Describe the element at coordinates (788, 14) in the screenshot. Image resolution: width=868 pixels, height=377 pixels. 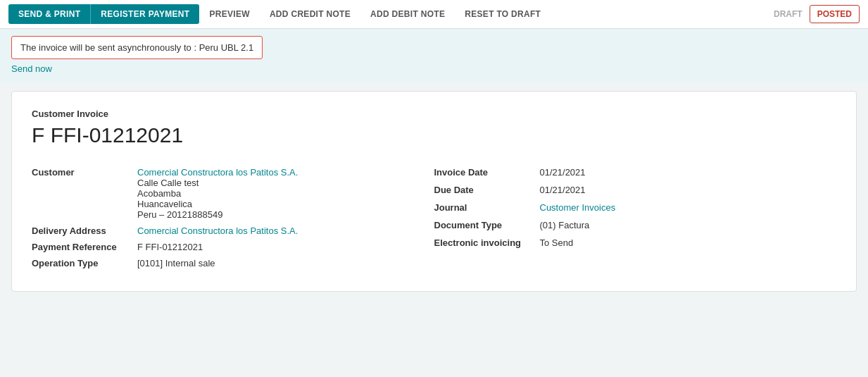
I see `status-draft: DRAFT` at that location.